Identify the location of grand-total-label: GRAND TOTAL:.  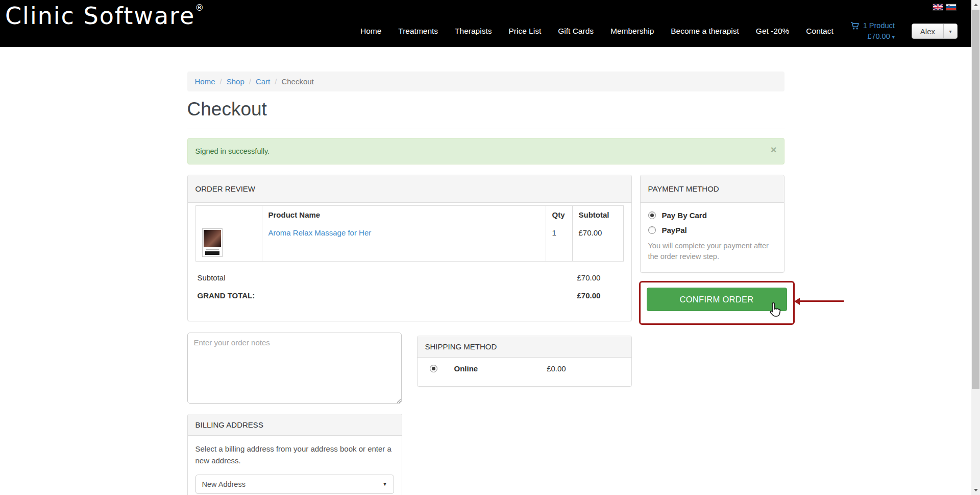
(227, 295).